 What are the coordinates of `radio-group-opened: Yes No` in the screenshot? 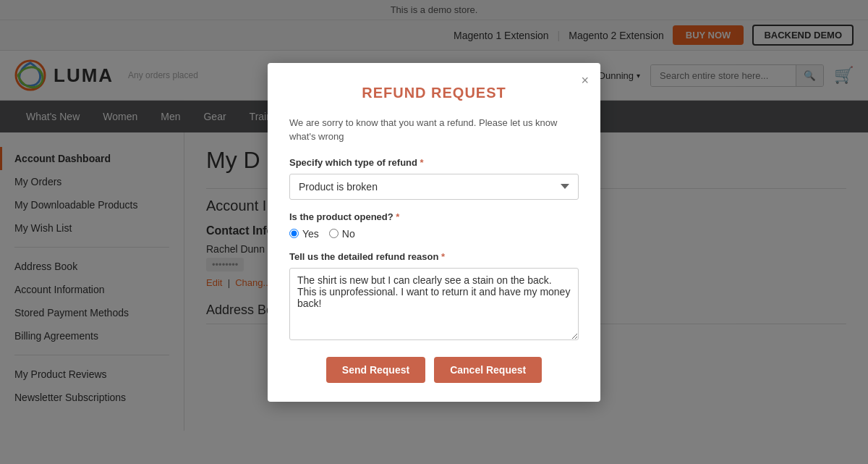 It's located at (434, 234).